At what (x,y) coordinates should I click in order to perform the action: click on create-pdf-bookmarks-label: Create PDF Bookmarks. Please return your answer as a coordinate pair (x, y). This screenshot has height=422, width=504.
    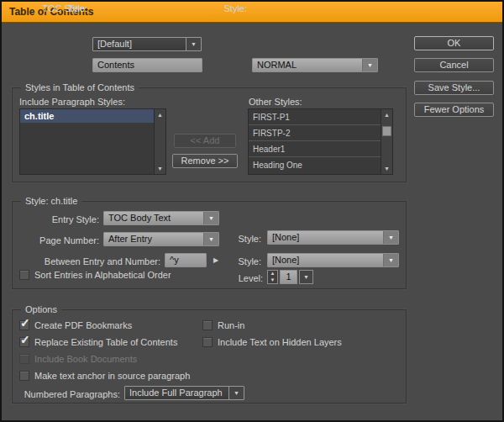
    Looking at the image, I should click on (83, 325).